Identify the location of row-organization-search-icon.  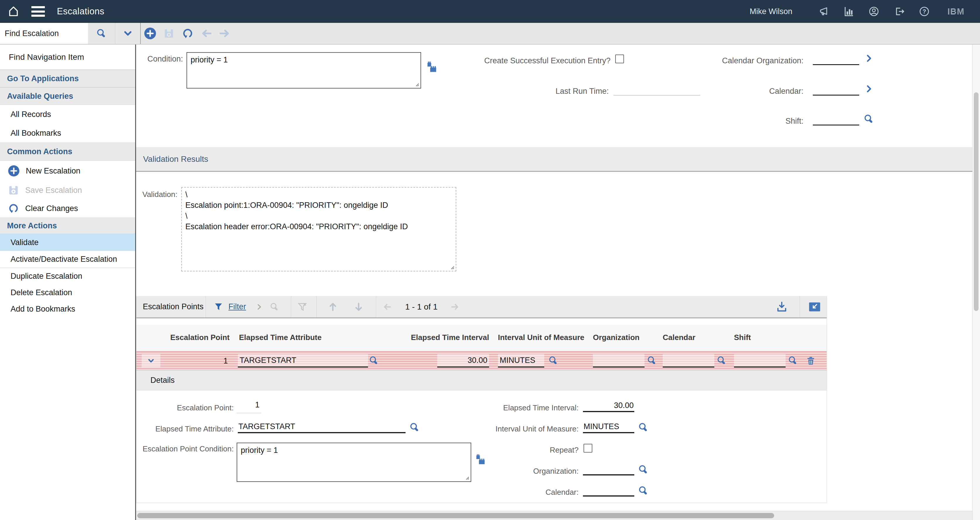
(651, 361).